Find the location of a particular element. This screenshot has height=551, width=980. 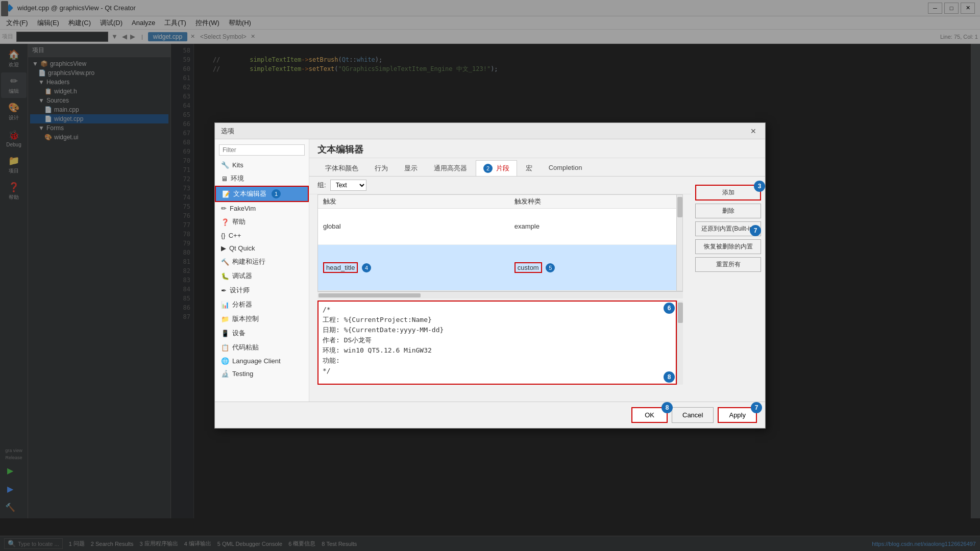

nav-testing: 🔬 Testing is located at coordinates (262, 373).